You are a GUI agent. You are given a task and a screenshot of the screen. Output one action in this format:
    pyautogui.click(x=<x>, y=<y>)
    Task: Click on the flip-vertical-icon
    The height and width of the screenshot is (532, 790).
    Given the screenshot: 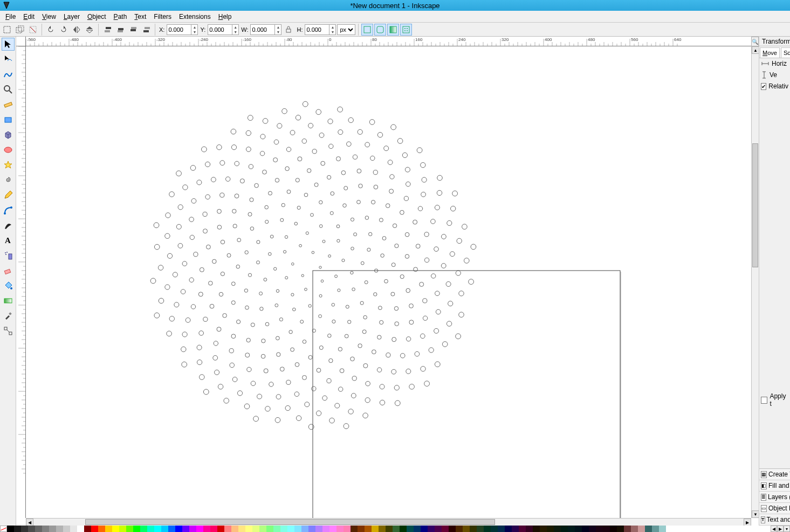 What is the action you would take?
    pyautogui.click(x=90, y=30)
    